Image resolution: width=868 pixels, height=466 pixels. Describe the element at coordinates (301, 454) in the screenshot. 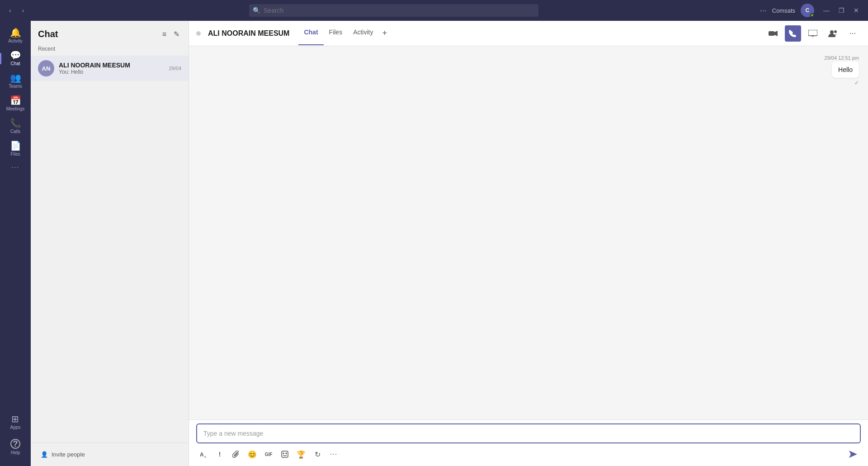

I see `praise-button: 🏆` at that location.